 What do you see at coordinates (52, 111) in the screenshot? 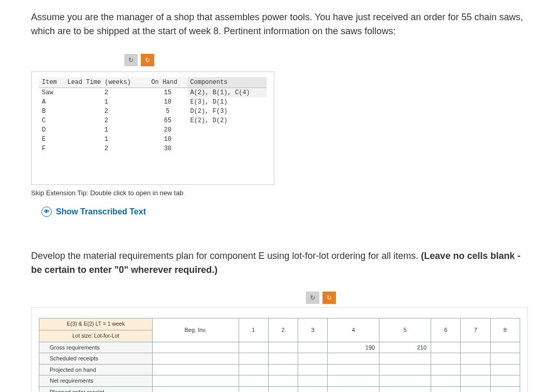
I see `bom-cell: B` at bounding box center [52, 111].